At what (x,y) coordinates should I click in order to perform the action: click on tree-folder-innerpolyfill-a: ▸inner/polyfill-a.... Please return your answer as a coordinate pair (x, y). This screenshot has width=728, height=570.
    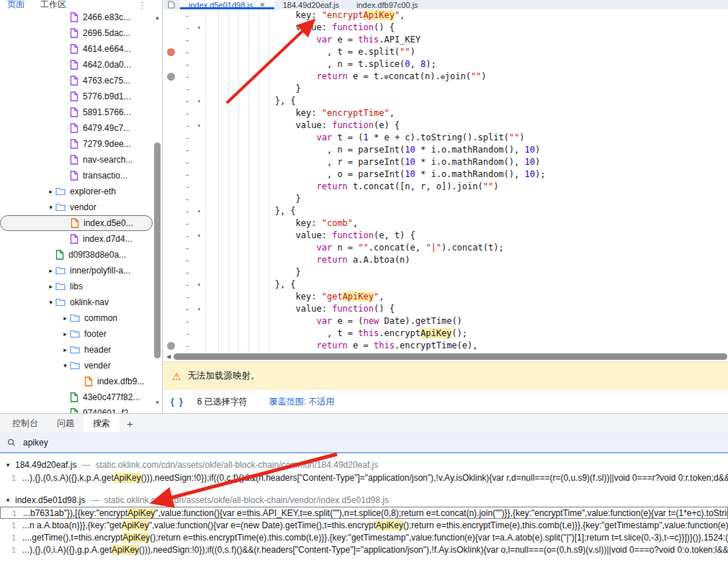
    Looking at the image, I should click on (76, 271).